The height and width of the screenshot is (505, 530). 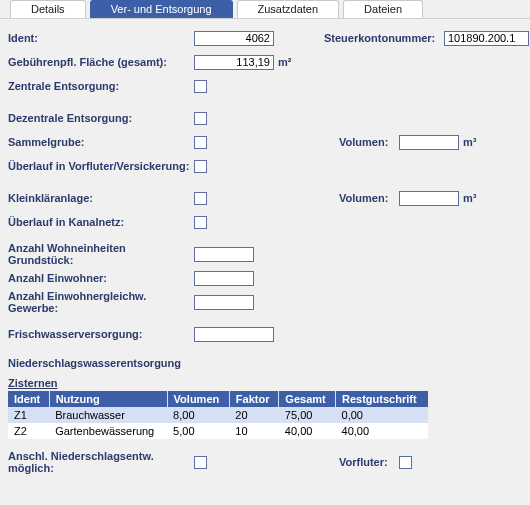 I want to click on th-nutzung: Nutzung, so click(x=108, y=399).